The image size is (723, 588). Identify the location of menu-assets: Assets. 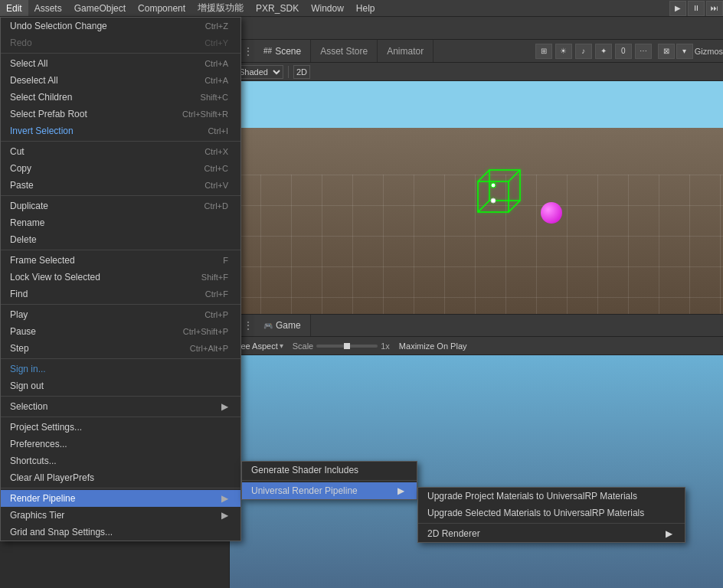
(48, 8).